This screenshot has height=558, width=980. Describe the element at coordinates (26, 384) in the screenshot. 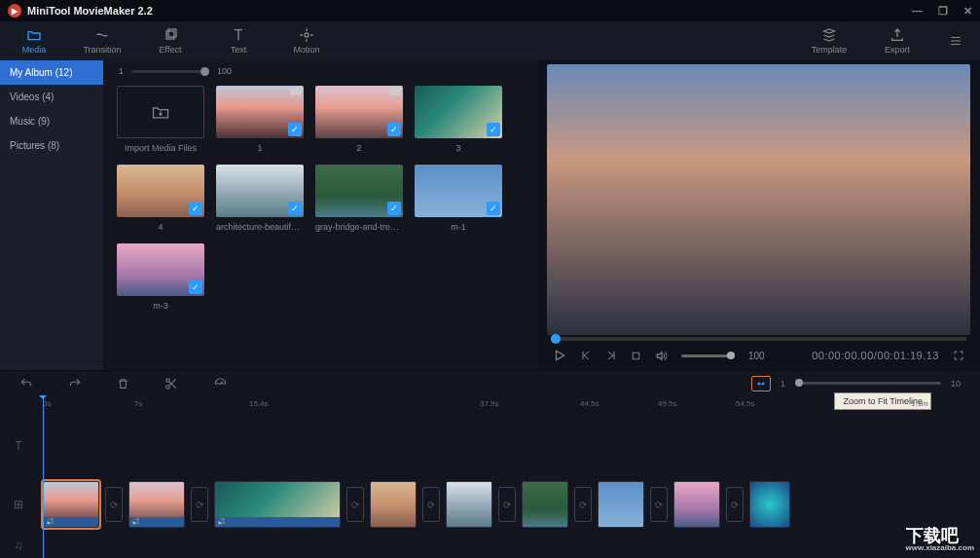

I see `undo-button` at that location.